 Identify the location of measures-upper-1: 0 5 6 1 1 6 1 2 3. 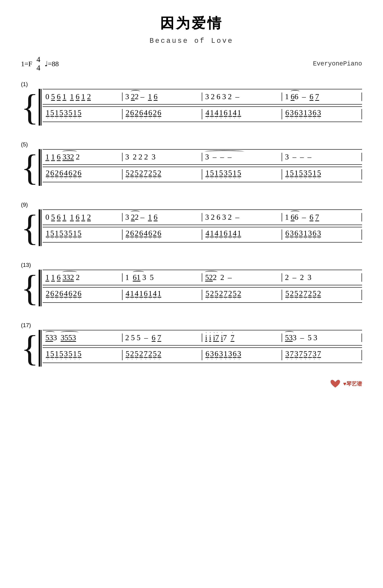
(202, 97).